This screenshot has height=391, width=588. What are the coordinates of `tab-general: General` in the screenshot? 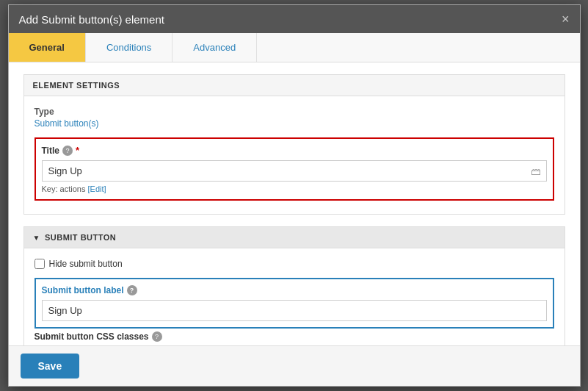 It's located at (47, 47).